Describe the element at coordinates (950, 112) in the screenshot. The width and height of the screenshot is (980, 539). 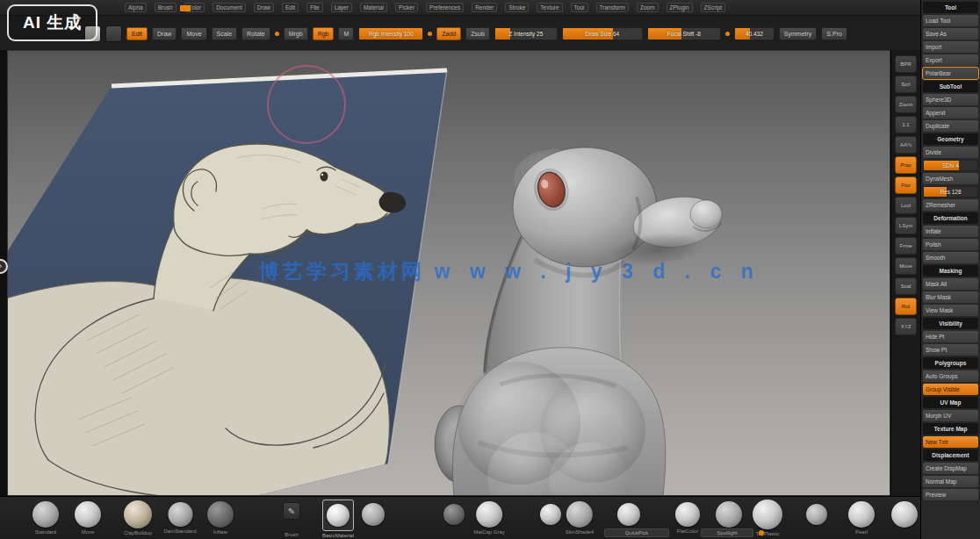
I see `tool-panel-row: Append` at that location.